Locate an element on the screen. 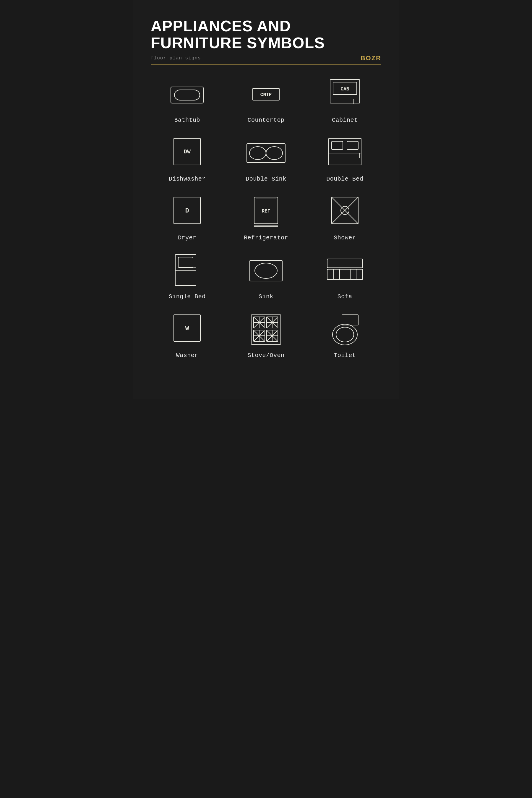 The image size is (532, 798). cabinet-icon: CAB is located at coordinates (345, 94).